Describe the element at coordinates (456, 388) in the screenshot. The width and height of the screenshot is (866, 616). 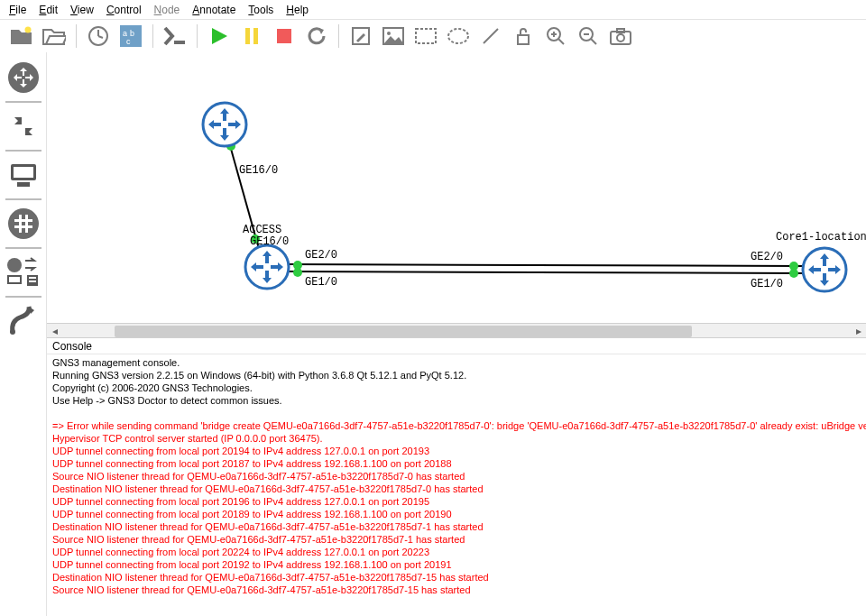
I see `console-line: Copyright (c) 2006-2020 GNS3 Technologie…` at that location.